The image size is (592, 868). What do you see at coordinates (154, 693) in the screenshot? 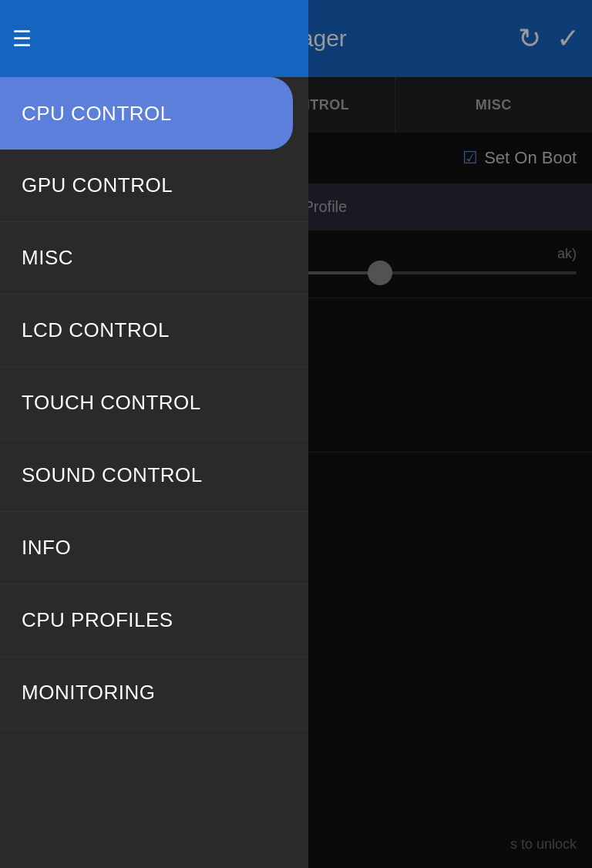
I see `drawer-item-monitoring: MONITORING` at bounding box center [154, 693].